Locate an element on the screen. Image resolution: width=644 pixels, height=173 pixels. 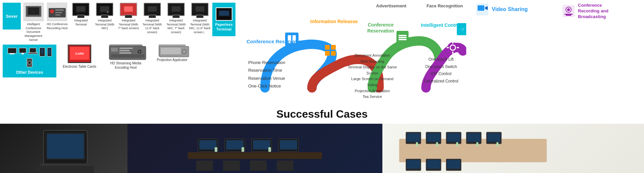
paperless-box: Paperless Terminal is located at coordinates (224, 19).